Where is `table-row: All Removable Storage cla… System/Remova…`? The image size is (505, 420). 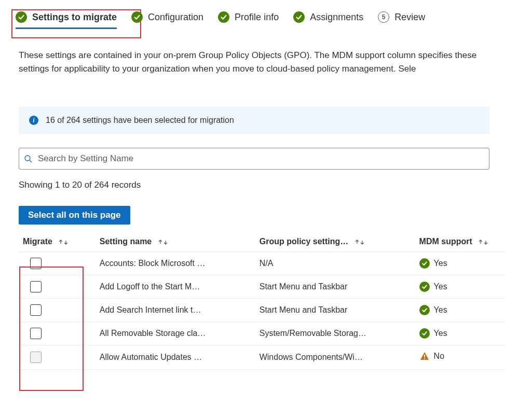
table-row: All Removable Storage cla… System/Remova… is located at coordinates (262, 334).